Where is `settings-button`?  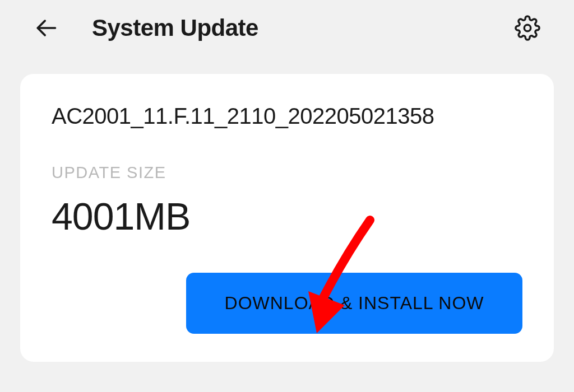
settings-button is located at coordinates (527, 28).